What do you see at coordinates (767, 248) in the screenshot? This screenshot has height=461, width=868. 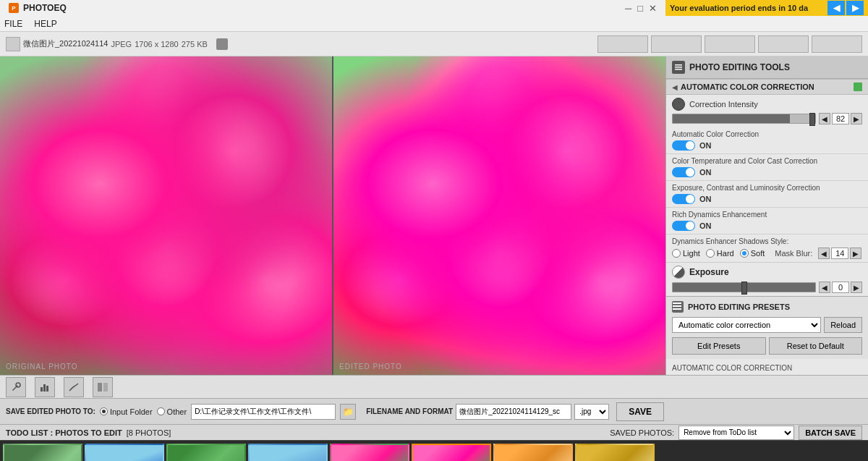 I see `dynamics-row: Dynamics Enhancer Shadows Style: Light H…` at bounding box center [767, 248].